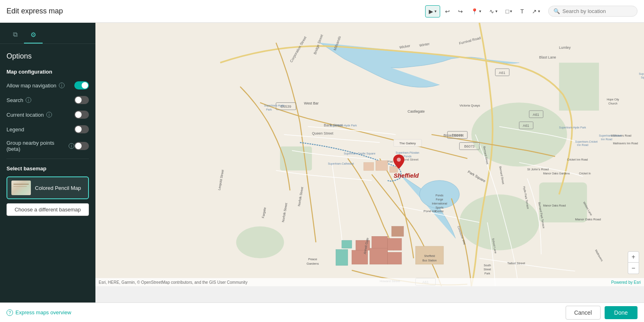  Describe the element at coordinates (586, 142) in the screenshot. I see `svg-text: Supertram-Cricket` at that location.